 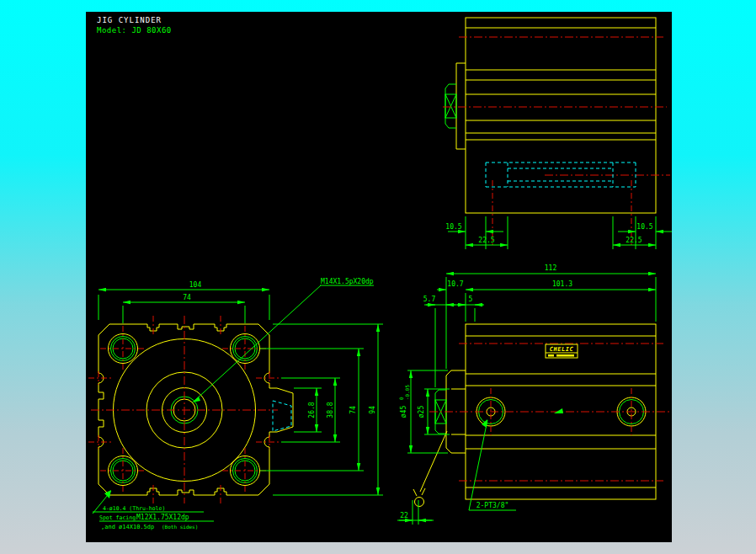 I want to click on note-line-3b: (Both sides), so click(x=180, y=527).